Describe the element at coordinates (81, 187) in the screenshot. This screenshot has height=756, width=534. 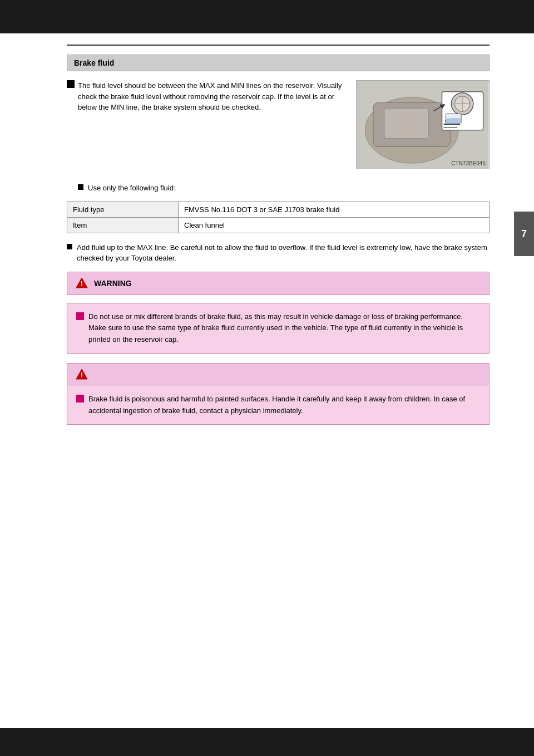
I see `second-bullet` at that location.